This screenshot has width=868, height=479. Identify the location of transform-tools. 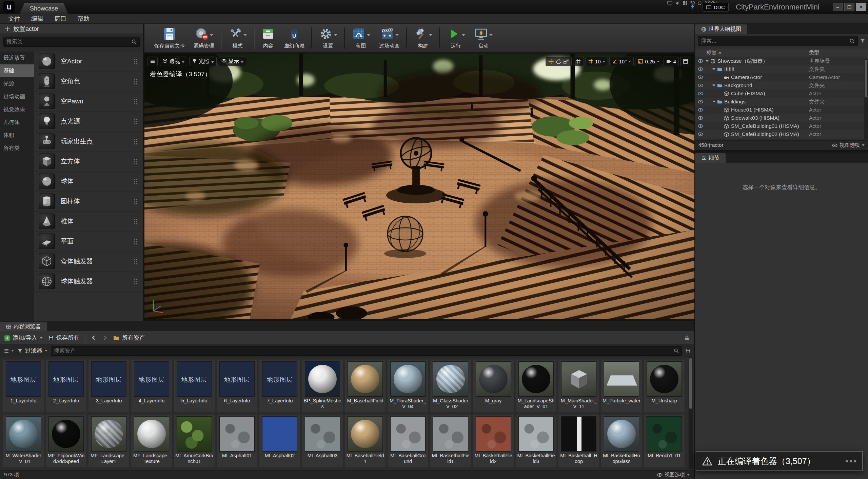
(559, 61).